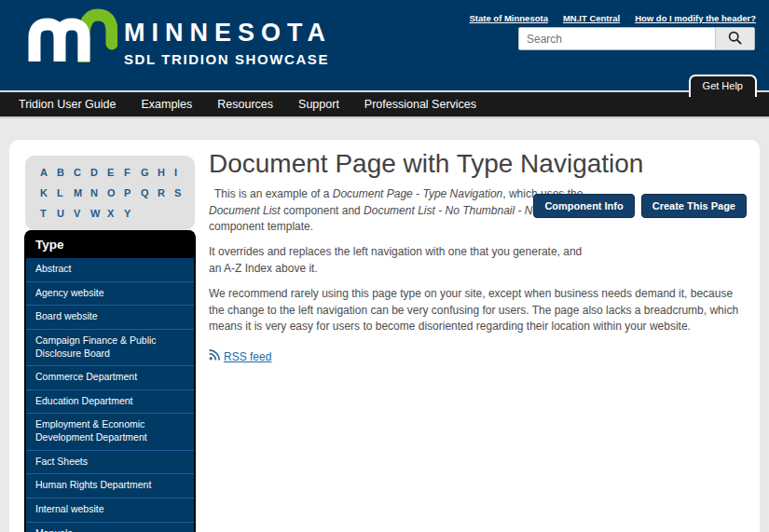 The image size is (769, 532). What do you see at coordinates (110, 318) in the screenshot?
I see `type-list-item: Board website` at bounding box center [110, 318].